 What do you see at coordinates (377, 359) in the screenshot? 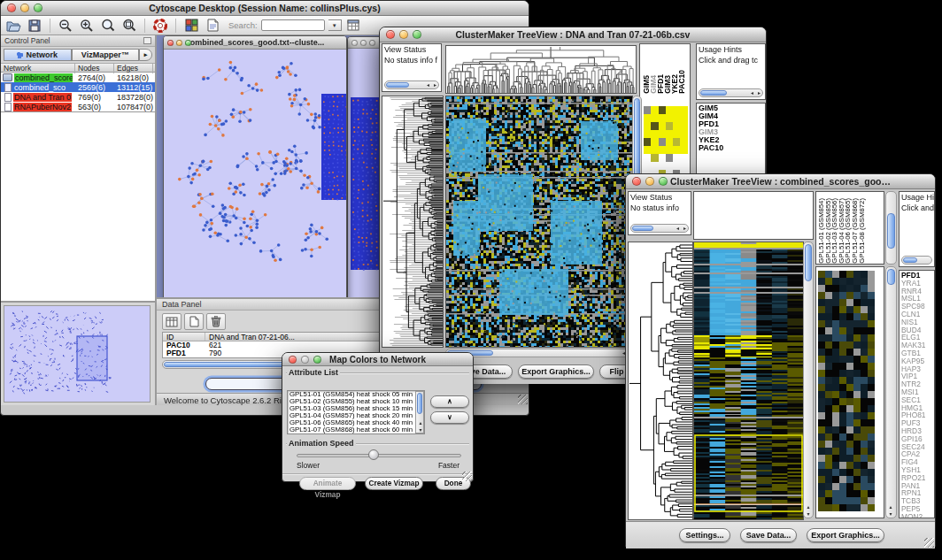
I see `dialog-titlebar: Map Colors to Network` at bounding box center [377, 359].